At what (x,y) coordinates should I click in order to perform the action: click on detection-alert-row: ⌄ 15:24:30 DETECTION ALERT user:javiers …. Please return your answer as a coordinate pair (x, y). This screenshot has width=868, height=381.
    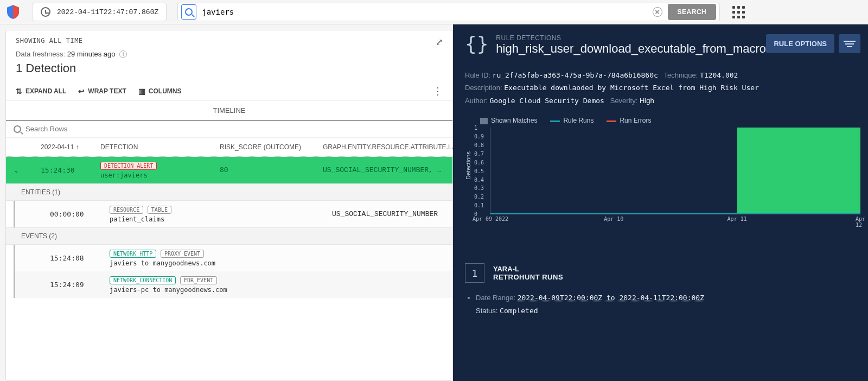
    Looking at the image, I should click on (229, 170).